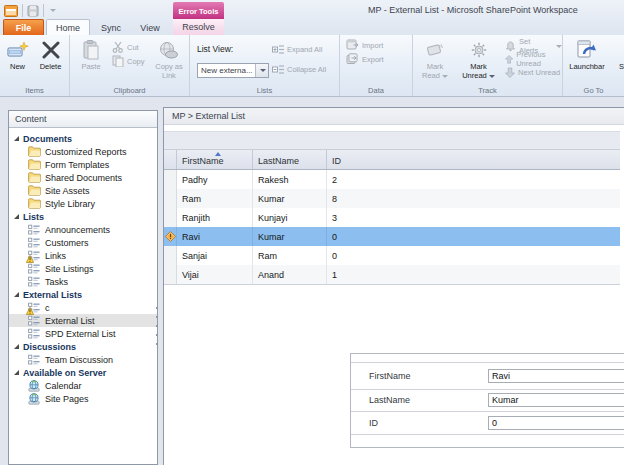 Image resolution: width=624 pixels, height=465 pixels. What do you see at coordinates (215, 274) in the screenshot?
I see `cell-firstname: Vijai` at bounding box center [215, 274].